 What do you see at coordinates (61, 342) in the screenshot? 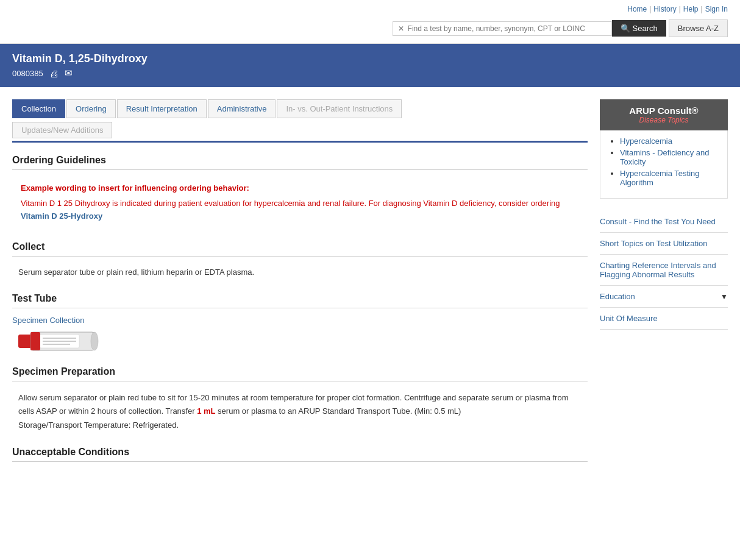
I see `tube-svg` at bounding box center [61, 342].